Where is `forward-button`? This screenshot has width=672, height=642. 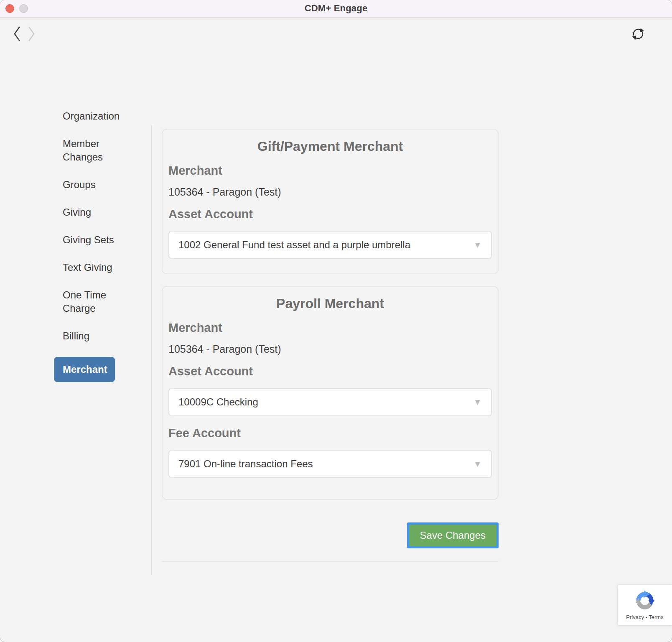
forward-button is located at coordinates (31, 34).